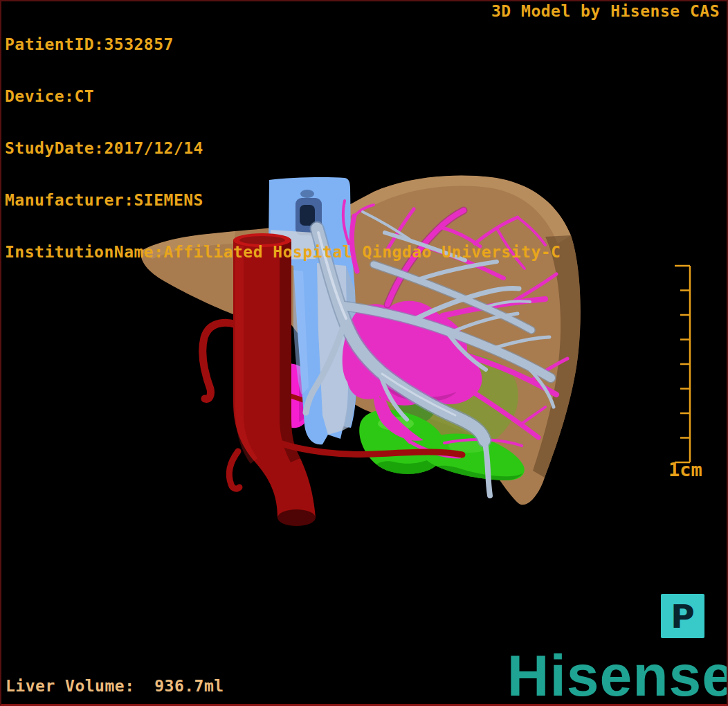  What do you see at coordinates (682, 616) in the screenshot?
I see `orientation-letter: P` at bounding box center [682, 616].